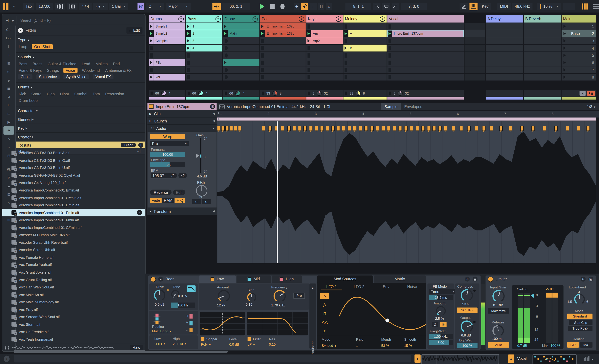  Describe the element at coordinates (74, 220) in the screenshot. I see `file-row: Veronica ImproCombined-01 Fmin.aif` at that location.